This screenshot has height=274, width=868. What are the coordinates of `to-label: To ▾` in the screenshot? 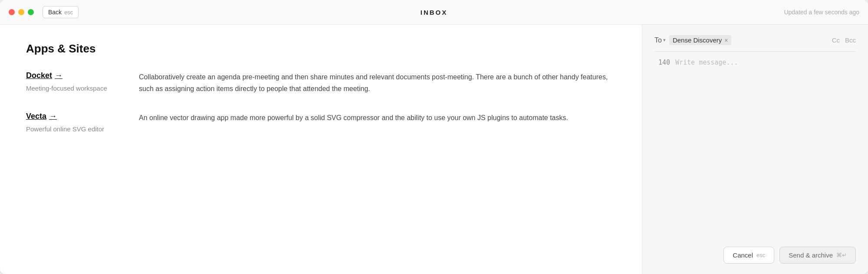 It's located at (660, 40).